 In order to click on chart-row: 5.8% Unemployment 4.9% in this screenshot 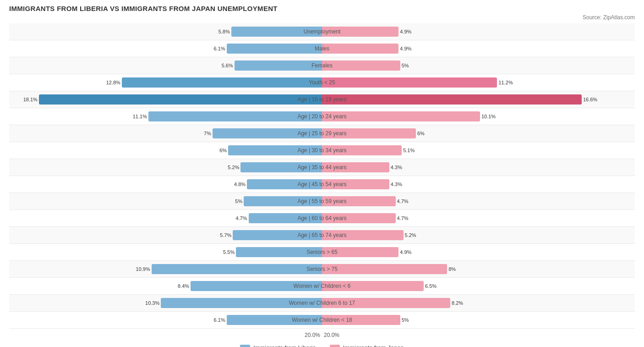, I will do `click(322, 32)`.